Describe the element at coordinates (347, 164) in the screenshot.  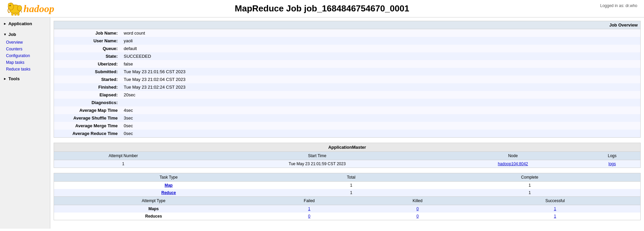
I see `am-row: 1Tue May 23 21:01:59 CST 2023hadoop104:8…` at that location.